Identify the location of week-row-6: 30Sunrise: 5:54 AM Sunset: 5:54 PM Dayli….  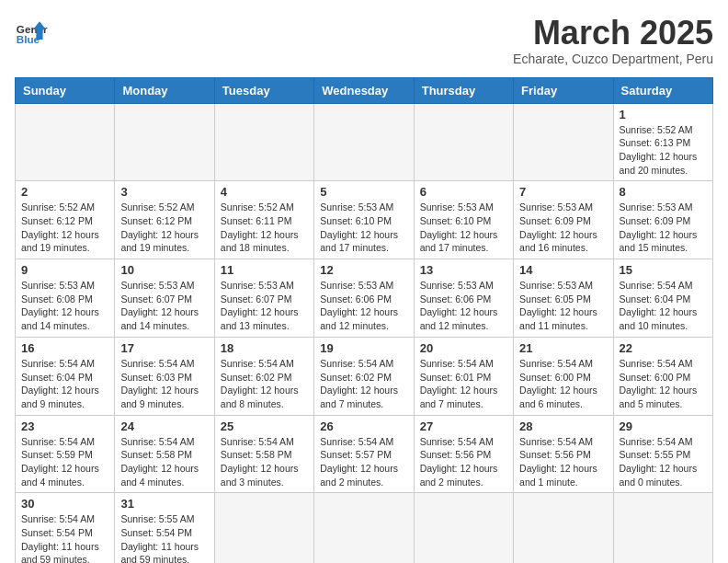
(364, 528).